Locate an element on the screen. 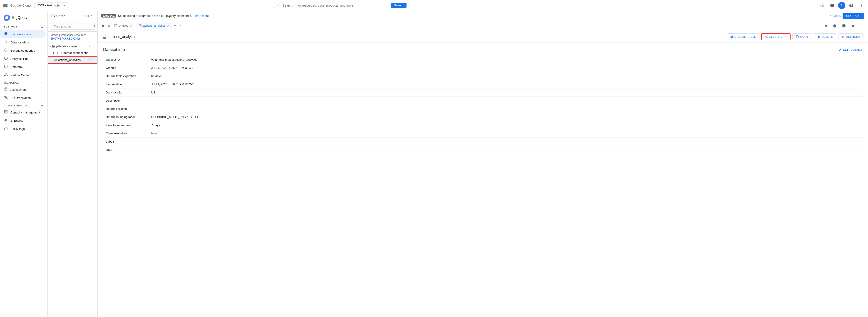 The image size is (868, 317). sandbox-learn-more-link: Learn more is located at coordinates (201, 16).